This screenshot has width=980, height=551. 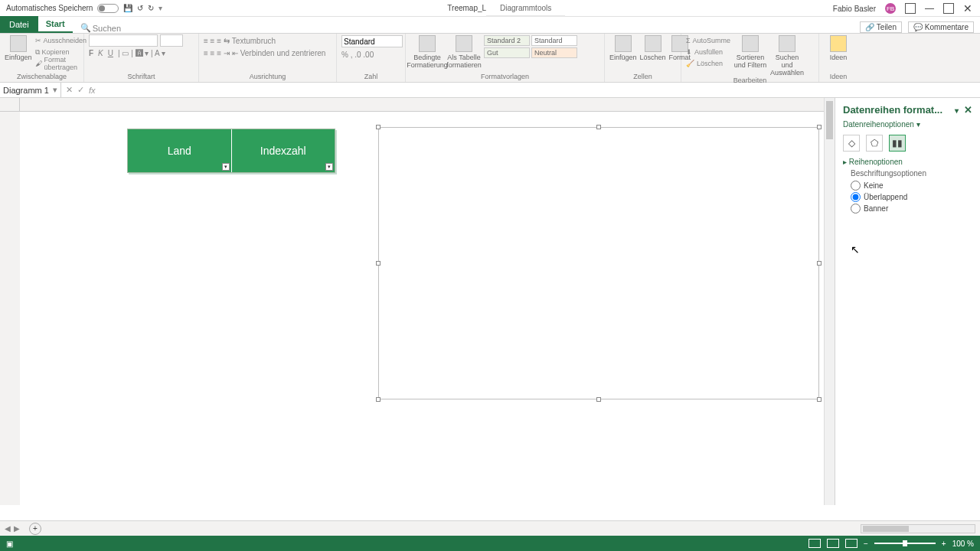 What do you see at coordinates (854, 9) in the screenshot?
I see `user-name: Fabio Basler` at bounding box center [854, 9].